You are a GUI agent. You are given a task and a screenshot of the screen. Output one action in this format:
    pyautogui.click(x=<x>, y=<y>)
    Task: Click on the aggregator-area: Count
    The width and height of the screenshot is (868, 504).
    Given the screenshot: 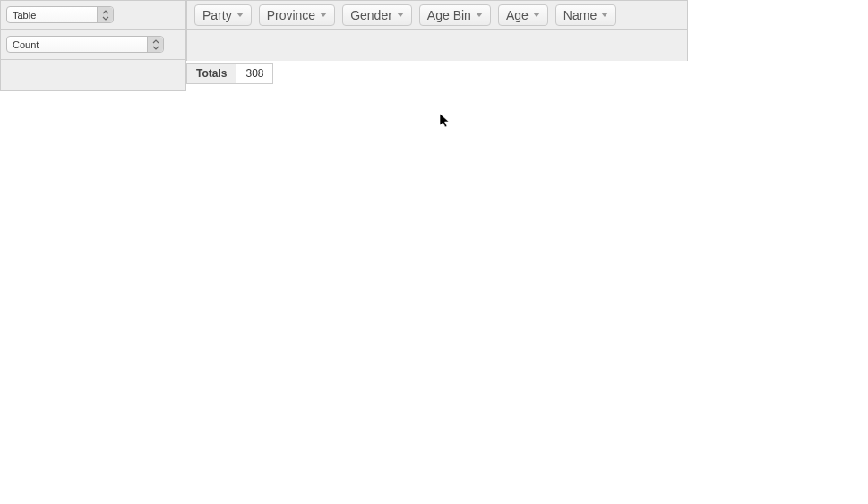 What is the action you would take?
    pyautogui.click(x=93, y=44)
    